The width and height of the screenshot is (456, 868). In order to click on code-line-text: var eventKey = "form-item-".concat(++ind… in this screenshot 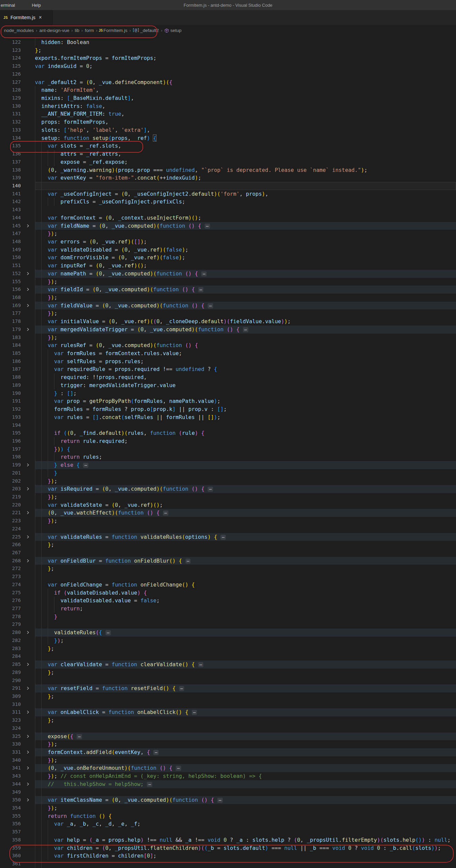, I will do `click(246, 178)`.